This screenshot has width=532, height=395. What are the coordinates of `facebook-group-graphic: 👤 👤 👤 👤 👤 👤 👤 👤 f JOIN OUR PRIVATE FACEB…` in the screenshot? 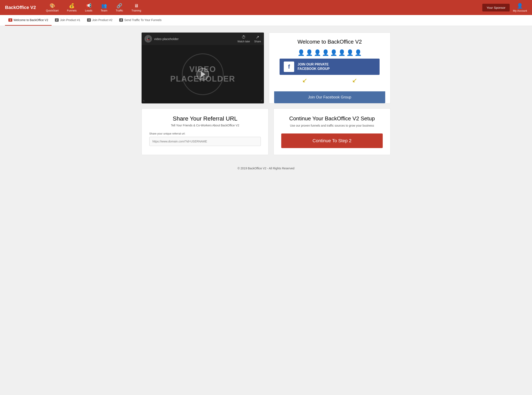 It's located at (330, 68).